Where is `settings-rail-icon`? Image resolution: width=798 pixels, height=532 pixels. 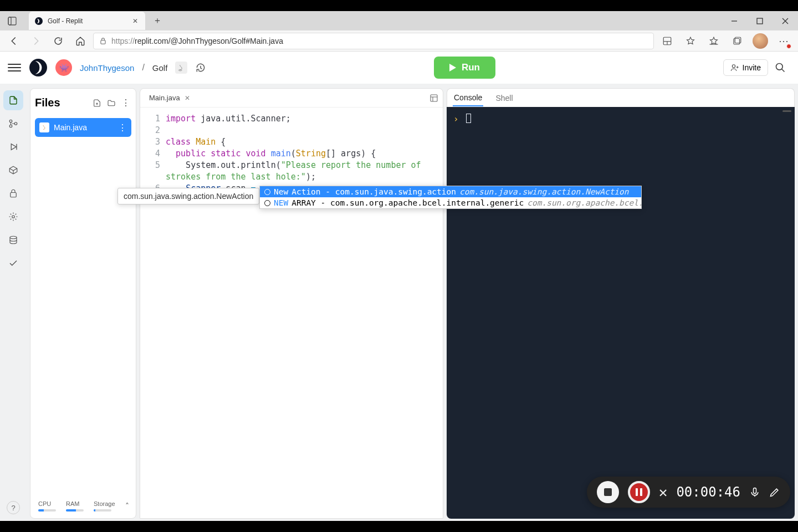
settings-rail-icon is located at coordinates (13, 217).